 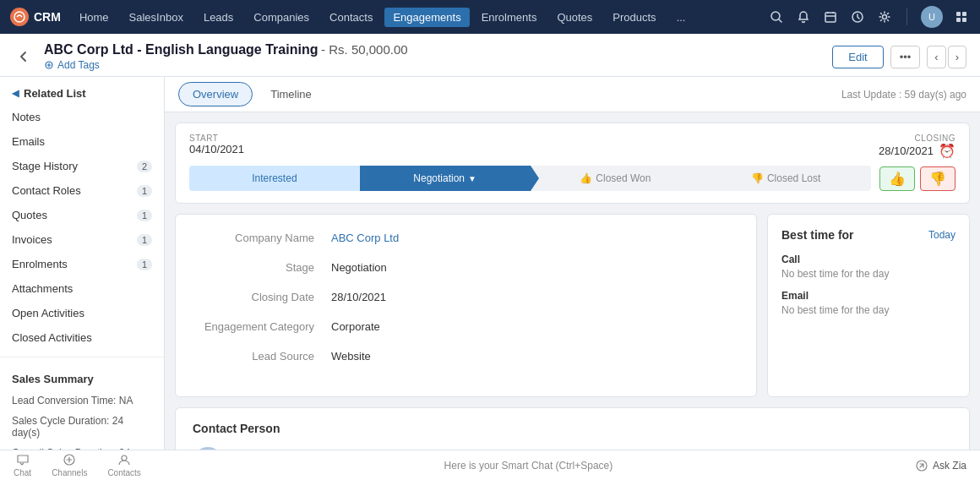 I want to click on company-name-value: ABC Corp Ltd, so click(x=365, y=238).